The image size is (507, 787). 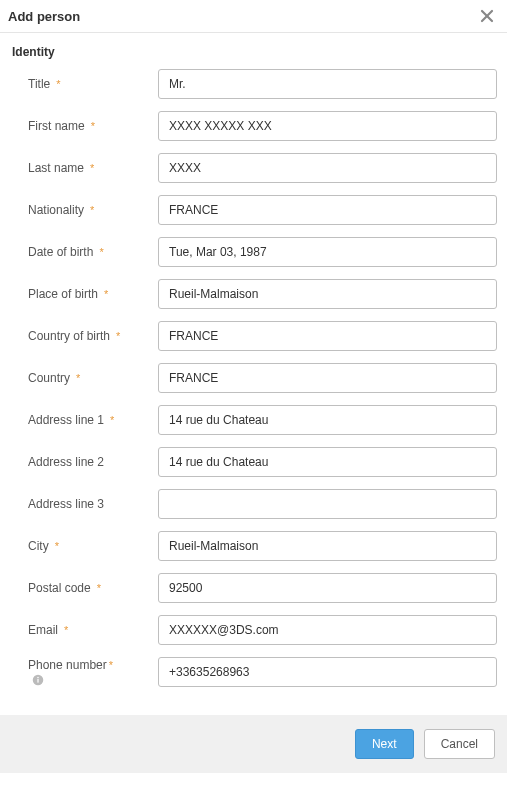 What do you see at coordinates (254, 378) in the screenshot?
I see `row-country: Country*` at bounding box center [254, 378].